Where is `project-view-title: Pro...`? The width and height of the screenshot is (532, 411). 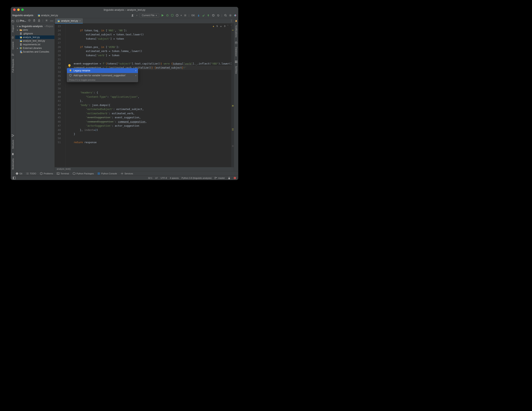 project-view-title: Pro... is located at coordinates (23, 21).